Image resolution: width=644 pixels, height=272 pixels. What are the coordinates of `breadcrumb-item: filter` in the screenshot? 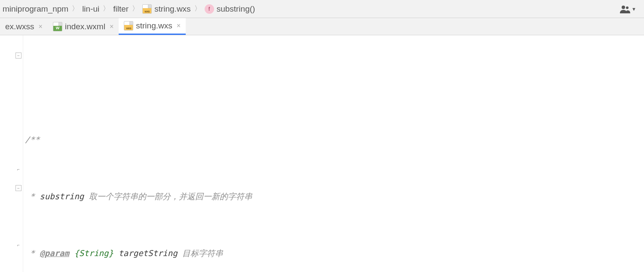 It's located at (121, 9).